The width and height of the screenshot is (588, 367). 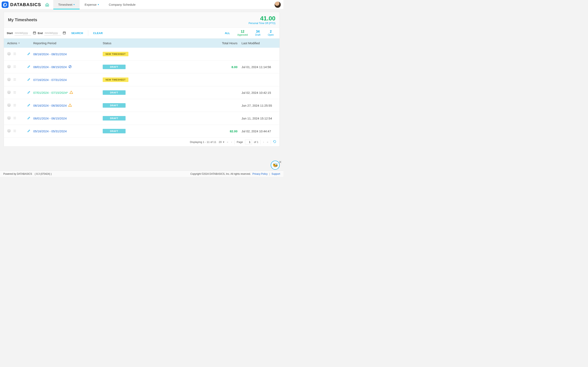 What do you see at coordinates (248, 142) in the screenshot?
I see `page-input` at bounding box center [248, 142].